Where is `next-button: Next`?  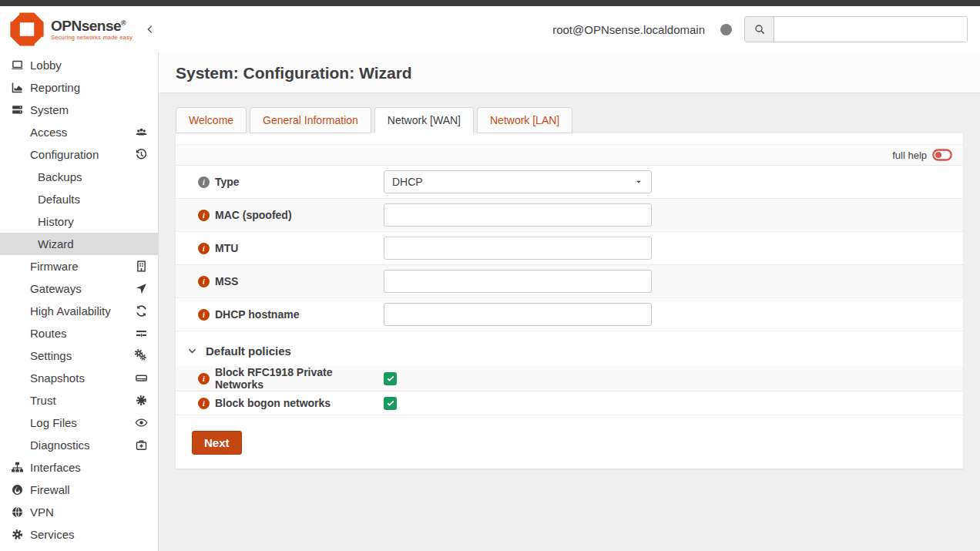
next-button: Next is located at coordinates (217, 442).